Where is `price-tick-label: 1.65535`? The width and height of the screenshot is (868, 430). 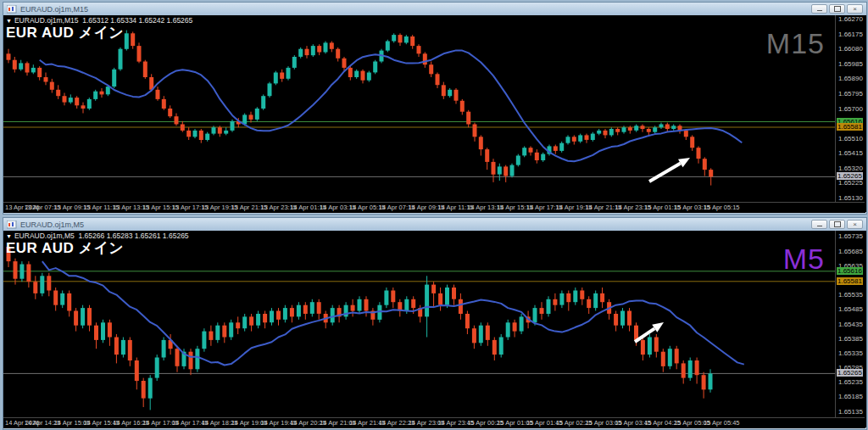 price-tick-label: 1.65535 is located at coordinates (851, 295).